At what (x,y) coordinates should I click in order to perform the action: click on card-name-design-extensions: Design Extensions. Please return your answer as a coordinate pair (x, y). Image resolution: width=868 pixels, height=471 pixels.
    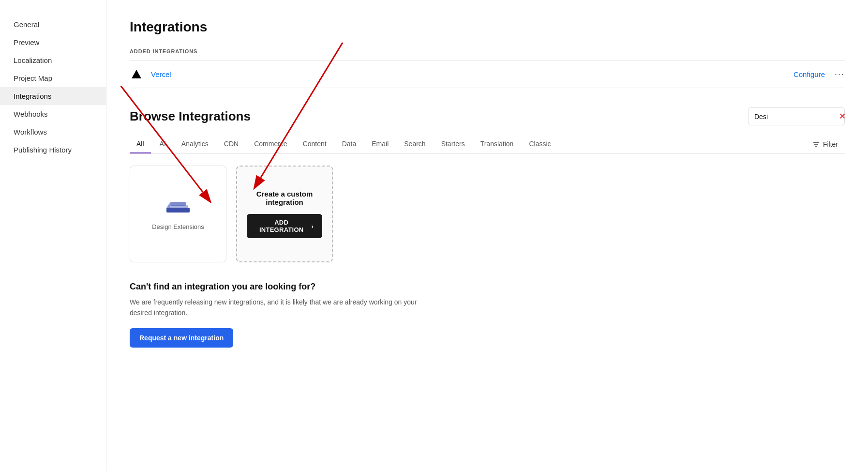
    Looking at the image, I should click on (178, 227).